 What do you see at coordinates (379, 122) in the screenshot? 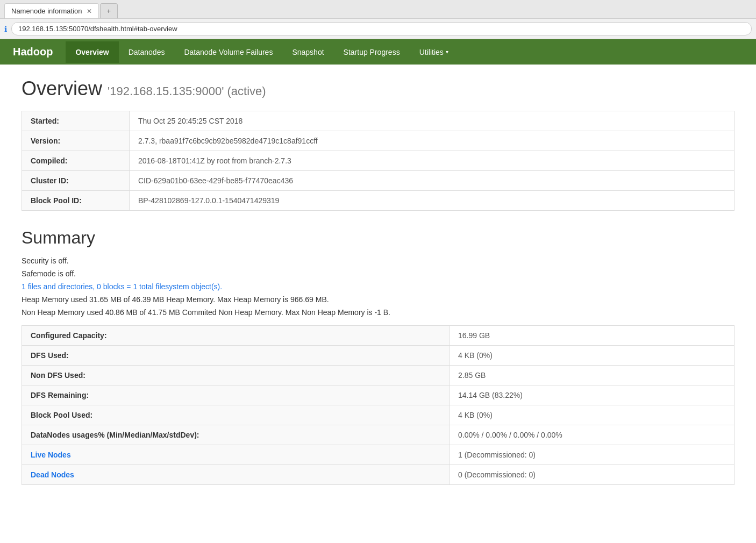
I see `table-row: Started: Thu Oct 25 20:45:25 CST 2018` at bounding box center [379, 122].